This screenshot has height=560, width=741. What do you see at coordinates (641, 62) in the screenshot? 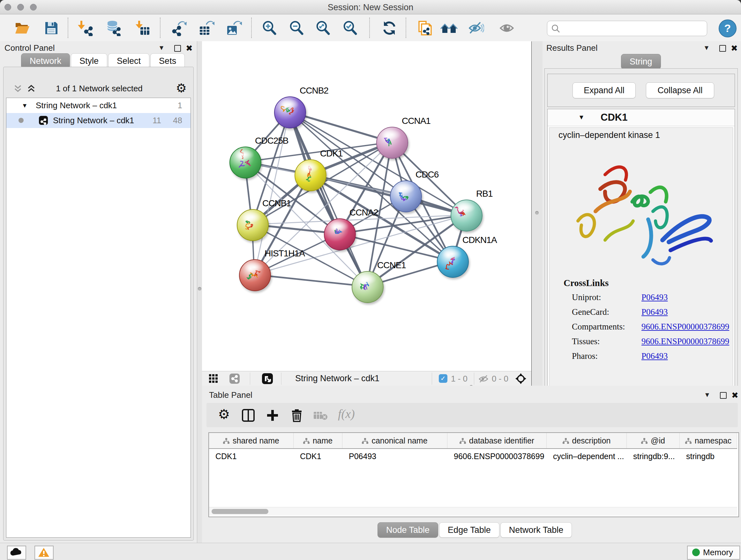
I see `tab-string-results: String` at bounding box center [641, 62].